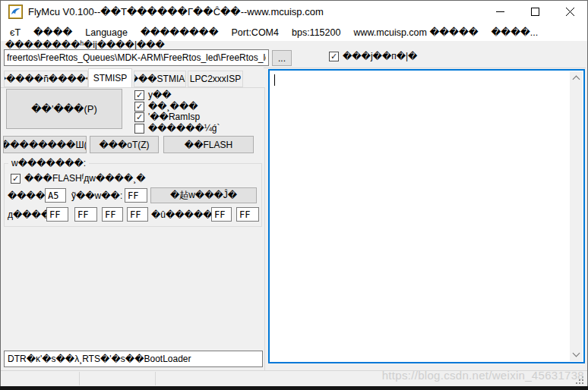 This screenshot has height=390, width=588. I want to click on close-icon, so click(570, 12).